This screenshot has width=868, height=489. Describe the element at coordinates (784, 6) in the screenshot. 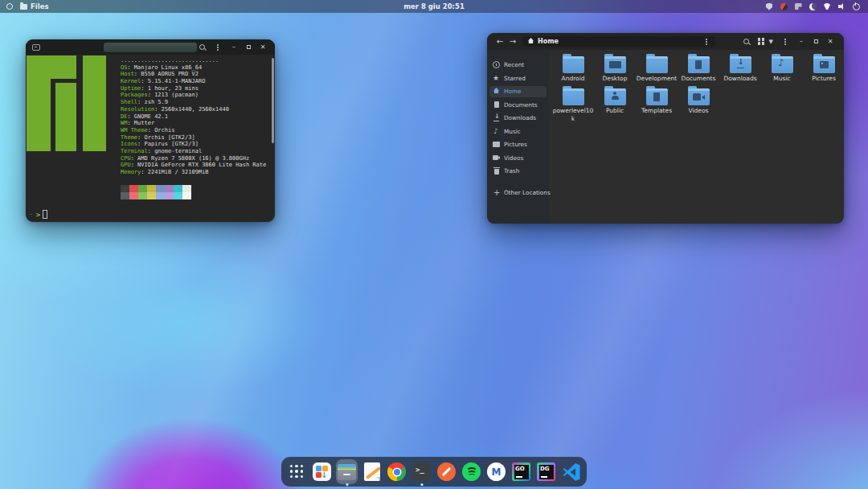

I see `updates-icon` at that location.